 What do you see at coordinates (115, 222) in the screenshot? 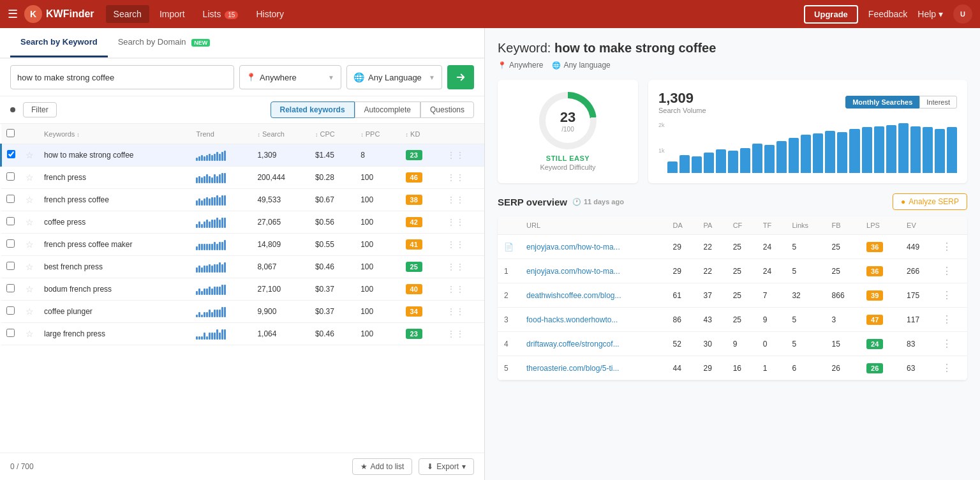
I see `keyword-cell: coffee press` at bounding box center [115, 222].